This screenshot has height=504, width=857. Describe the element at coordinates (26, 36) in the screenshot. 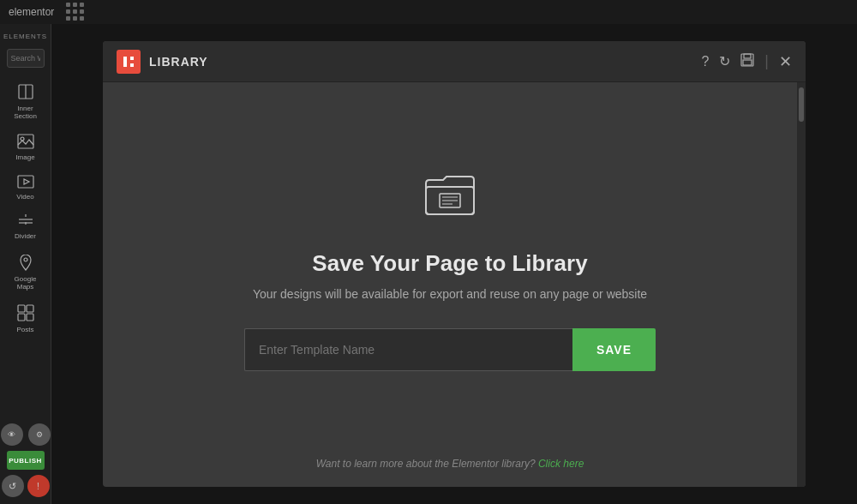

I see `elements-label: ELEMENTS` at that location.